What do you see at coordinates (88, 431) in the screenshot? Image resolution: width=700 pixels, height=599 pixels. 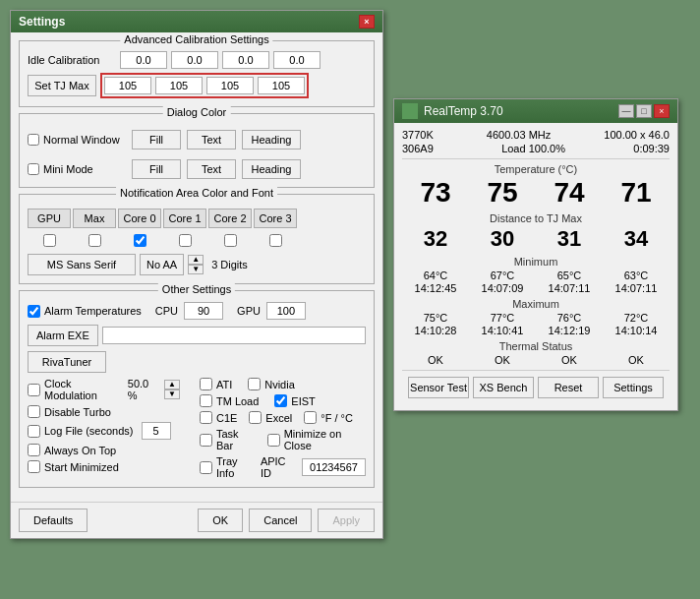 I see `log-file-label: Log File (seconds)` at bounding box center [88, 431].